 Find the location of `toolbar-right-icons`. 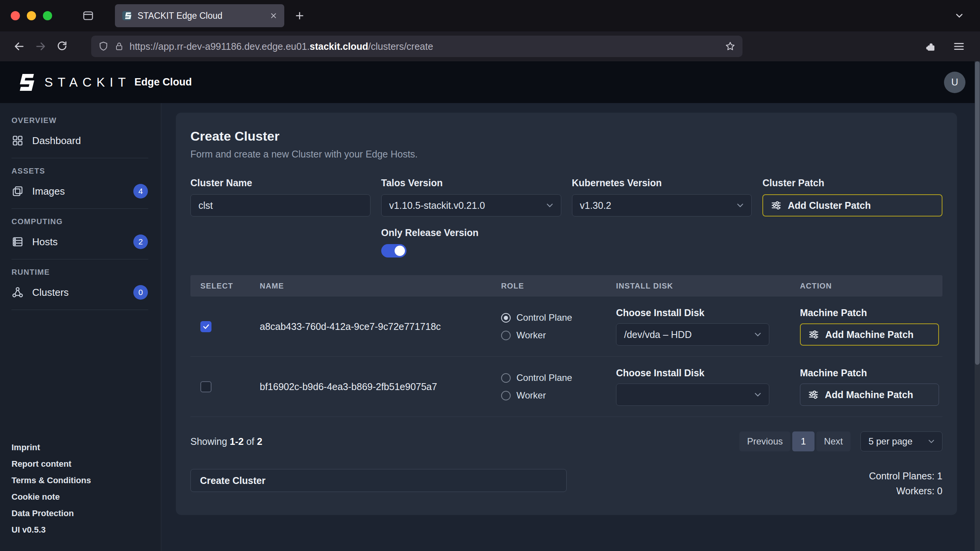

toolbar-right-icons is located at coordinates (945, 46).